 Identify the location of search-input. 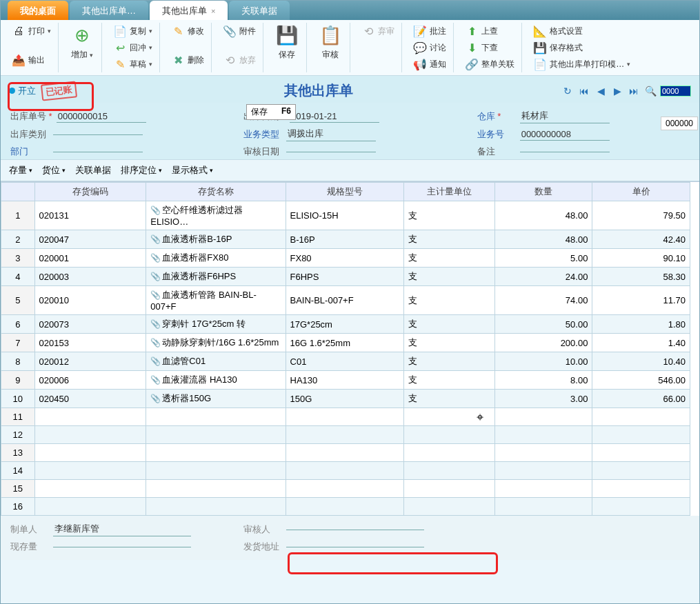
(676, 91).